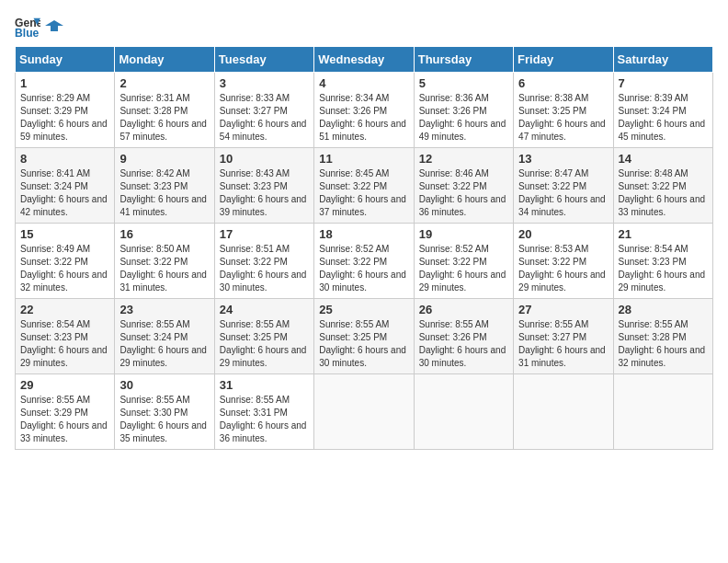 Image resolution: width=728 pixels, height=563 pixels. I want to click on calendar-day-cell: 30 Sunrise: 8:55 AM Sunset: 3:30 PM Dayl…, so click(165, 412).